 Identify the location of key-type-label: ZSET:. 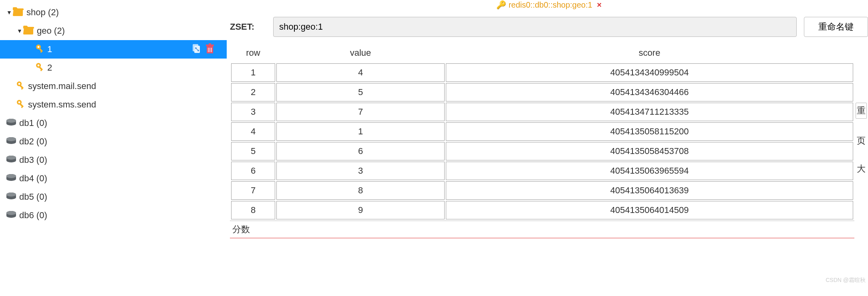
(248, 27).